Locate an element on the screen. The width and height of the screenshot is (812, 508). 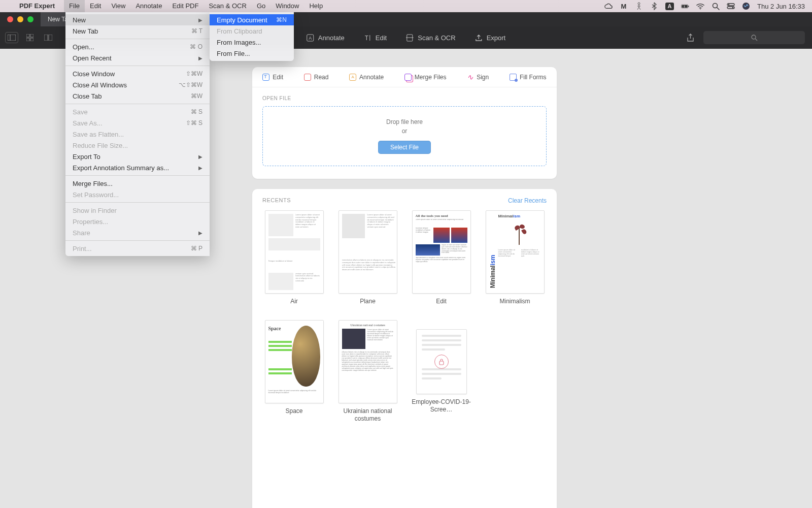
doc-name: Air is located at coordinates (294, 302).